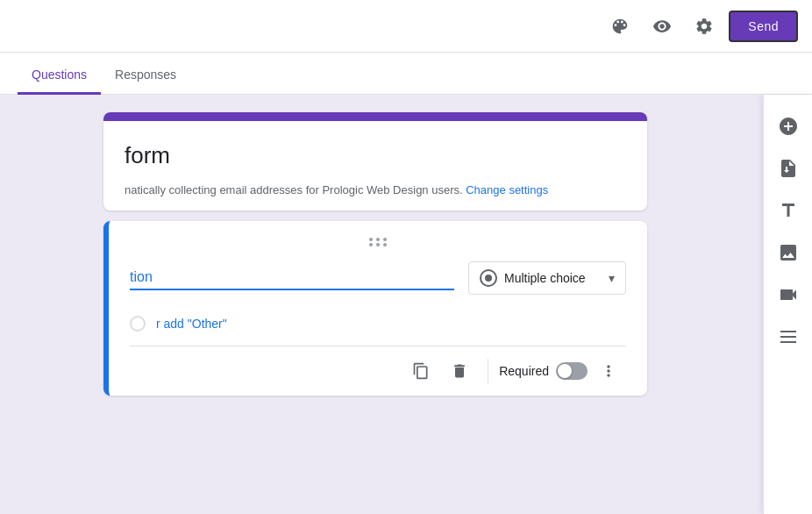  I want to click on duplicate-icon, so click(421, 371).